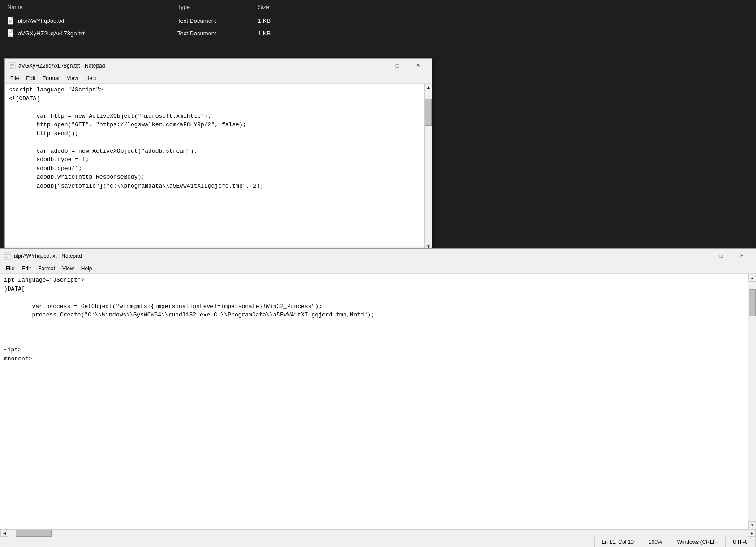 This screenshot has width=756, height=547. Describe the element at coordinates (14, 78) in the screenshot. I see `menu-file-top: File` at that location.